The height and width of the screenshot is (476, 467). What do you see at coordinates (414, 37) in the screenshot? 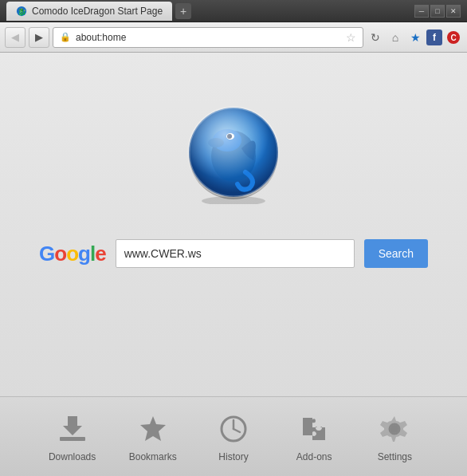
I see `nav-right-icons: ↻ ⌂ ★ f C` at bounding box center [414, 37].